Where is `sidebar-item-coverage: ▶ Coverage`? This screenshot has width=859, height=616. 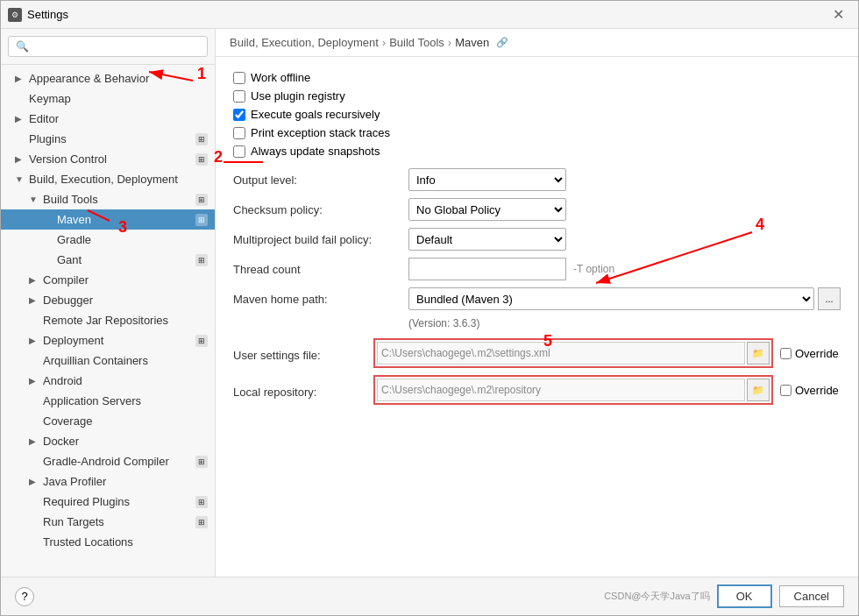 sidebar-item-coverage: ▶ Coverage is located at coordinates (108, 421).